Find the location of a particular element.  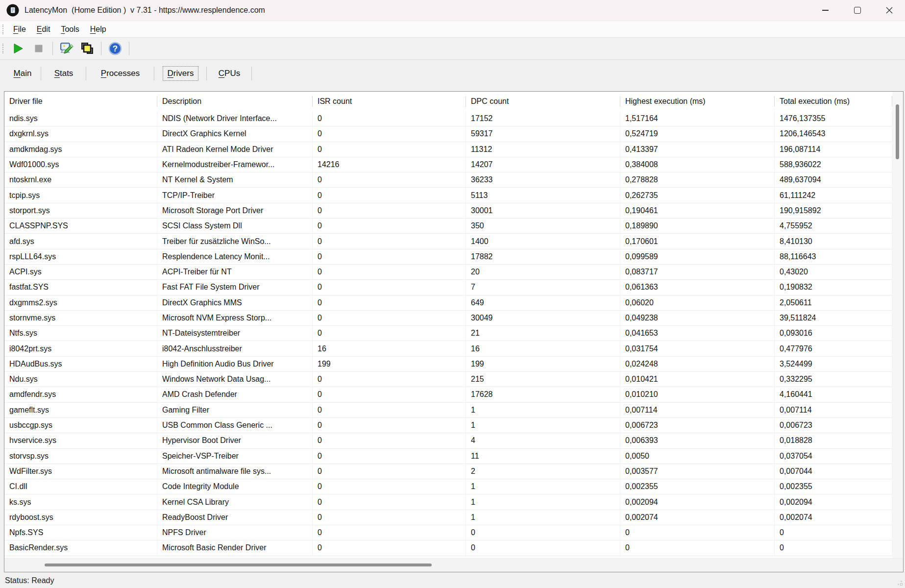

table-row: Wdf01000.sysKernelmodustreiber-Framewor.… is located at coordinates (448, 165).